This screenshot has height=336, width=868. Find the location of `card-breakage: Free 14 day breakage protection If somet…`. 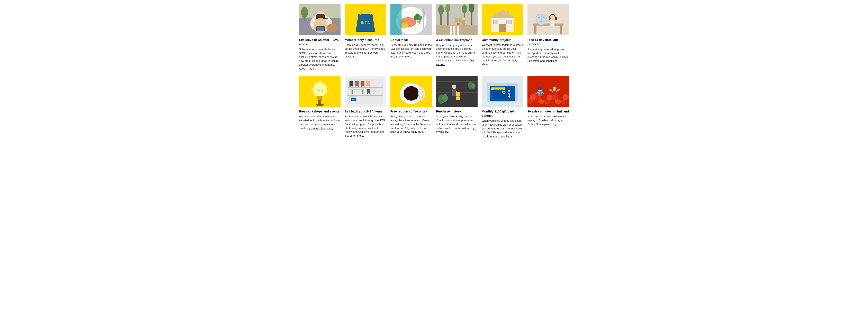

card-breakage: Free 14 day breakage protection If somet… is located at coordinates (548, 37).